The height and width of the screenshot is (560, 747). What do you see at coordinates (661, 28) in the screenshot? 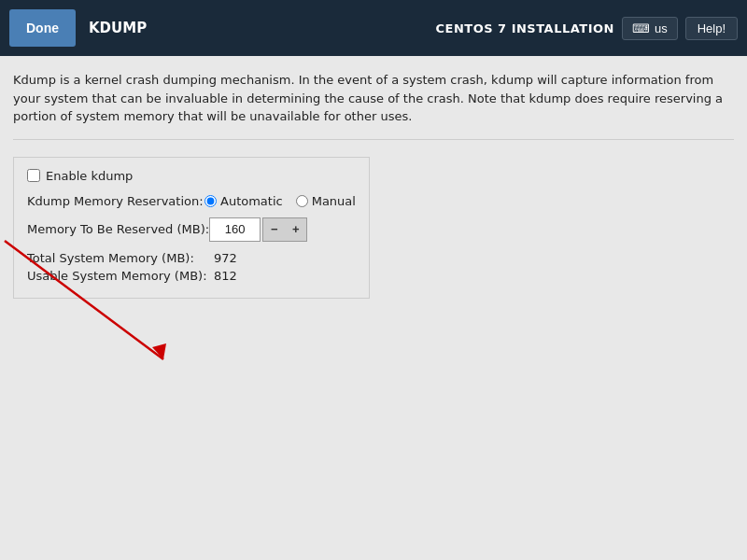
I see `keyboard-lang: us` at bounding box center [661, 28].